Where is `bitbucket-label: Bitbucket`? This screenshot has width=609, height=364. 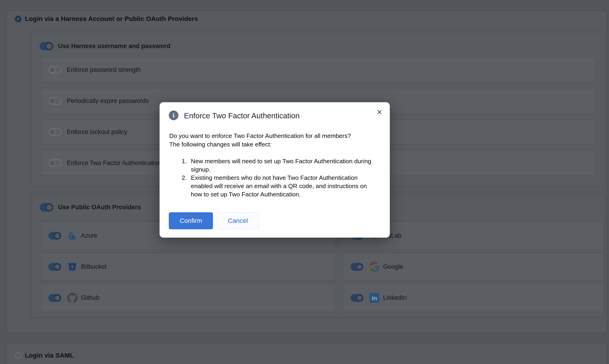 bitbucket-label: Bitbucket is located at coordinates (94, 267).